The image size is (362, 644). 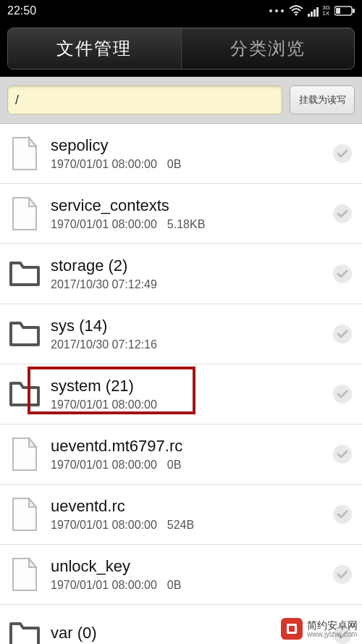 I want to click on item-date: 2017/10/30 07:12:49, so click(x=104, y=284).